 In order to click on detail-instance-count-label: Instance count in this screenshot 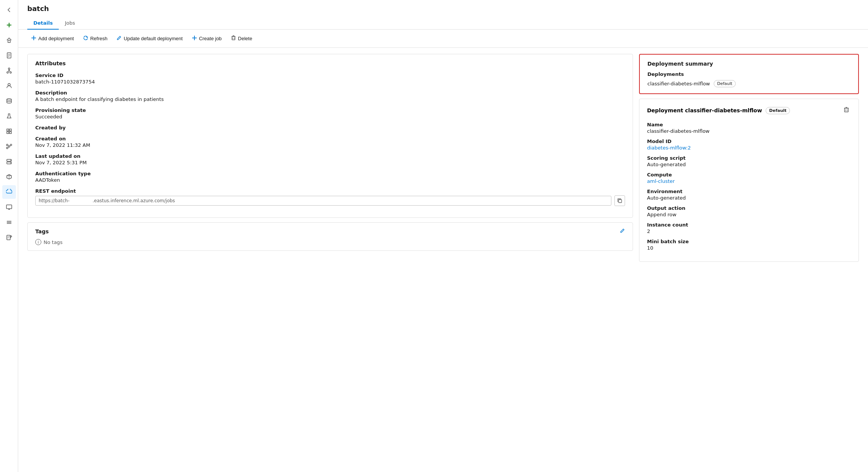, I will do `click(749, 225)`.